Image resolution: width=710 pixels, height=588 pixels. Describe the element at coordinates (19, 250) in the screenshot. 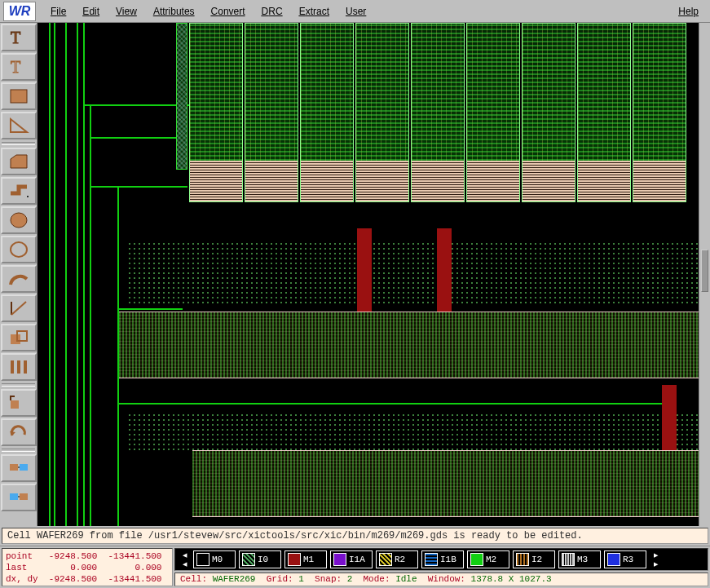

I see `tool-circle-outline` at that location.